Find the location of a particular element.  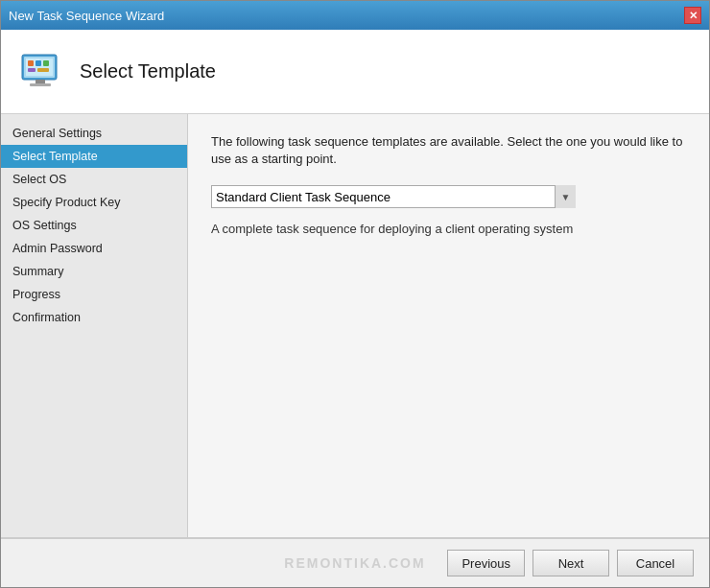

header-area: Select Template is located at coordinates (355, 72).